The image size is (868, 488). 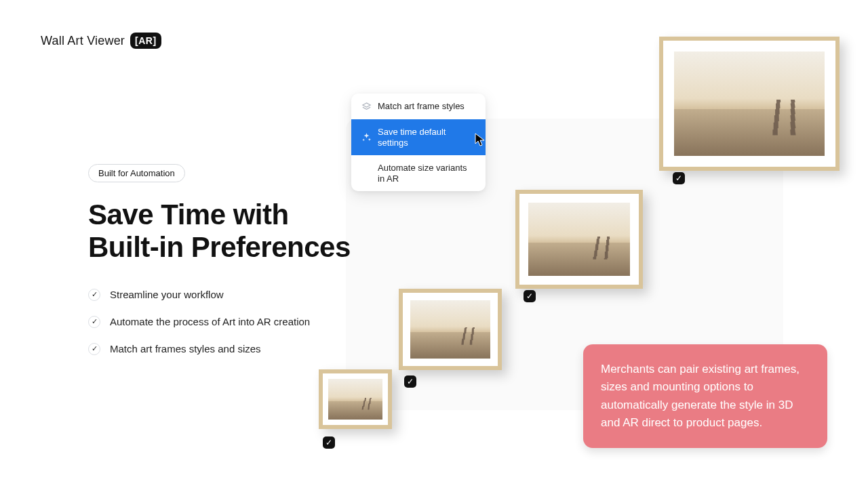 What do you see at coordinates (366, 106) in the screenshot?
I see `layers-icon` at bounding box center [366, 106].